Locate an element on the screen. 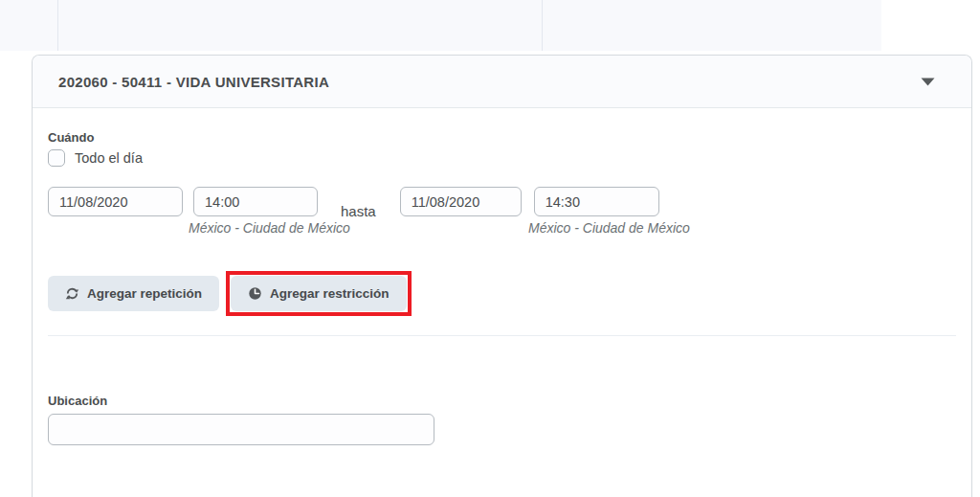 The width and height of the screenshot is (980, 497). start-date-input is located at coordinates (115, 201).